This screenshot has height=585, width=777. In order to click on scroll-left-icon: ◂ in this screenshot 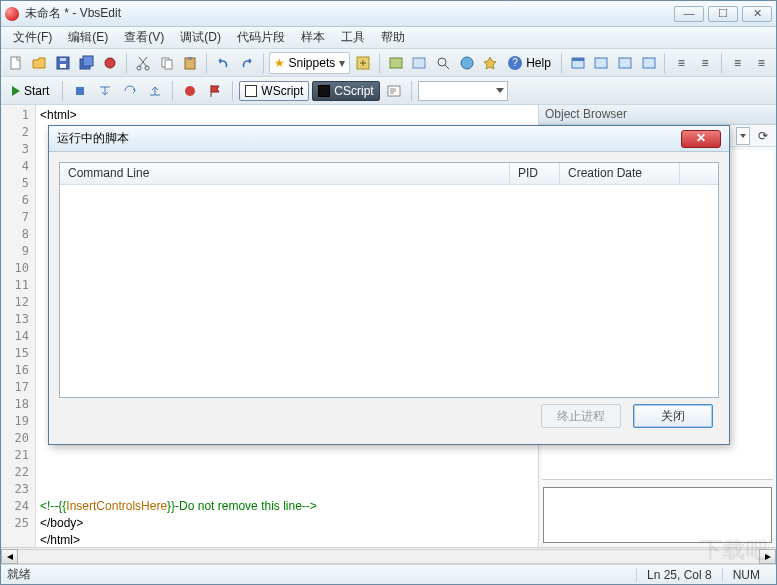, I will do `click(10, 556)`.